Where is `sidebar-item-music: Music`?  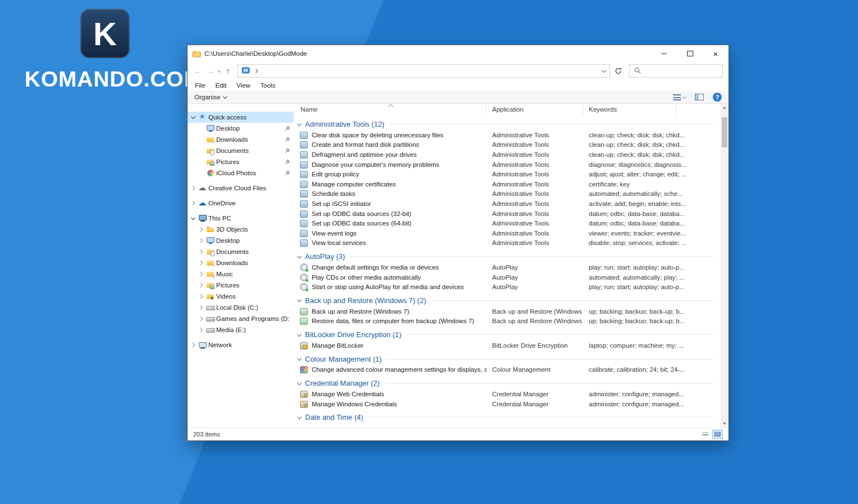 sidebar-item-music: Music is located at coordinates (241, 274).